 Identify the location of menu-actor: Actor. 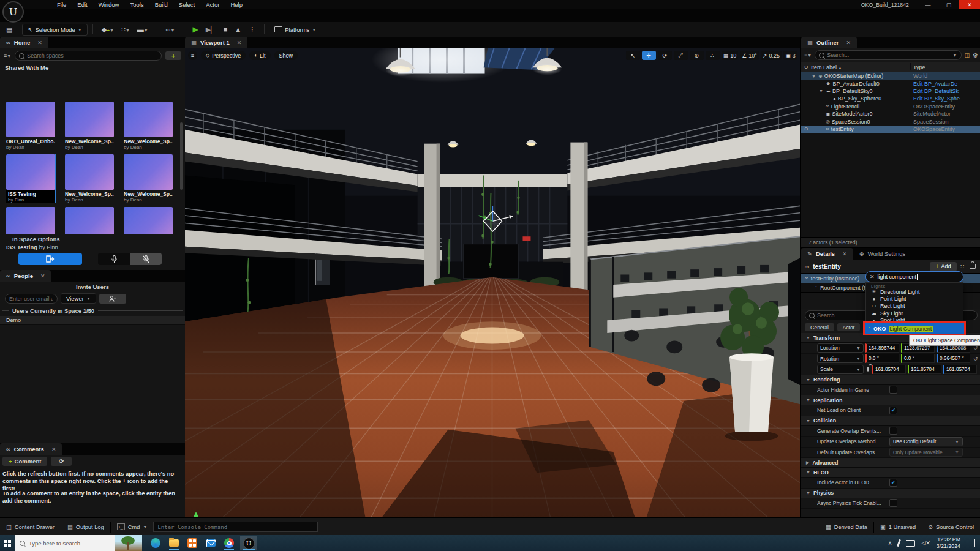
(213, 5).